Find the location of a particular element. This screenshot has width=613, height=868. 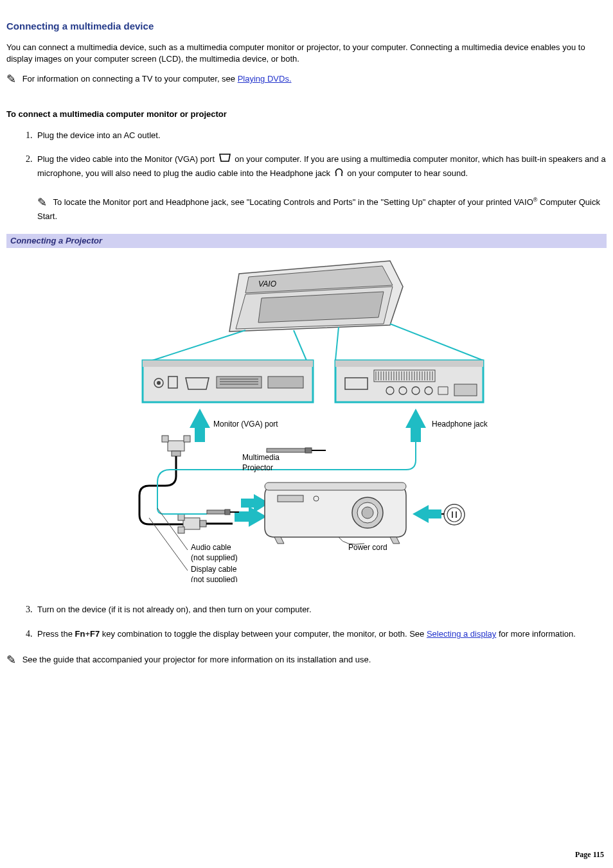

tv-note: ✎ For information on connecting a TV to … is located at coordinates (306, 80).